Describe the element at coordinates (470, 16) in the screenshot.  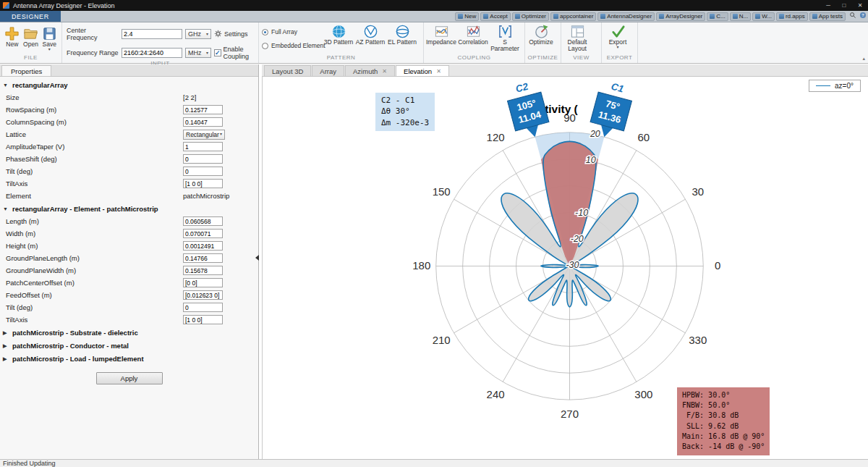
I see `quick-item-label: New` at that location.